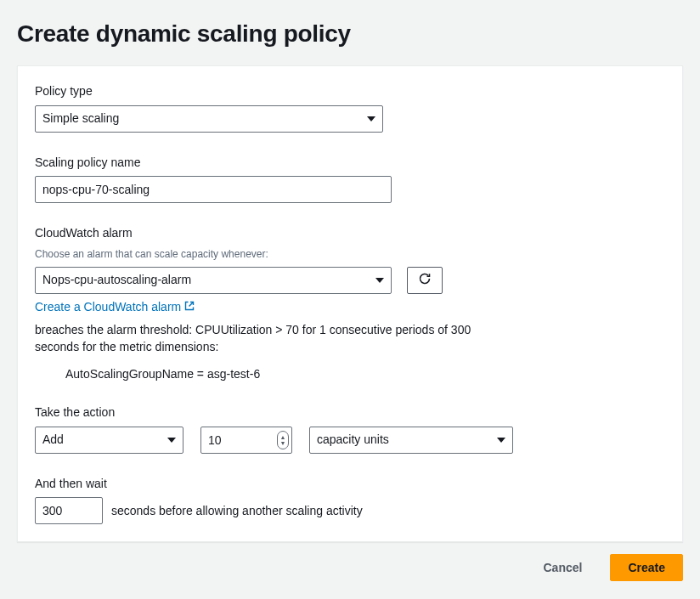 Image resolution: width=700 pixels, height=599 pixels. I want to click on create-alarm-link-label: Create a CloudWatch alarm, so click(108, 308).